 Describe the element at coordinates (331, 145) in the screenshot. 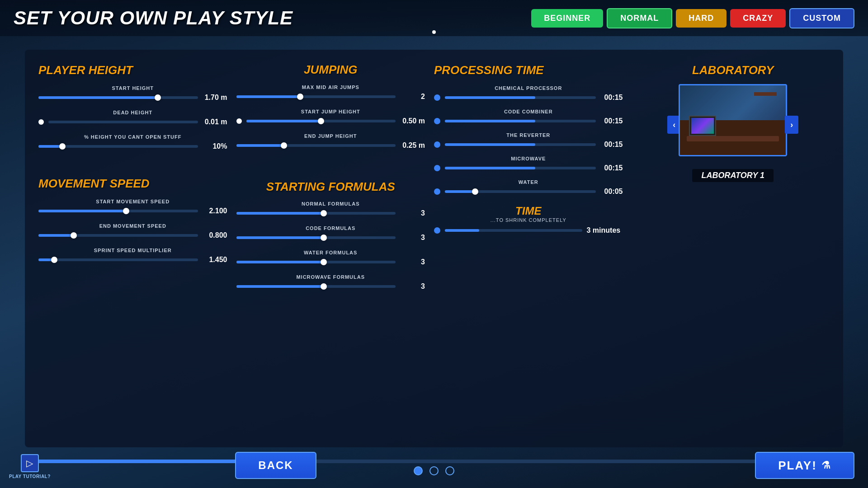

I see `end-jump-row: 0.25 m` at that location.